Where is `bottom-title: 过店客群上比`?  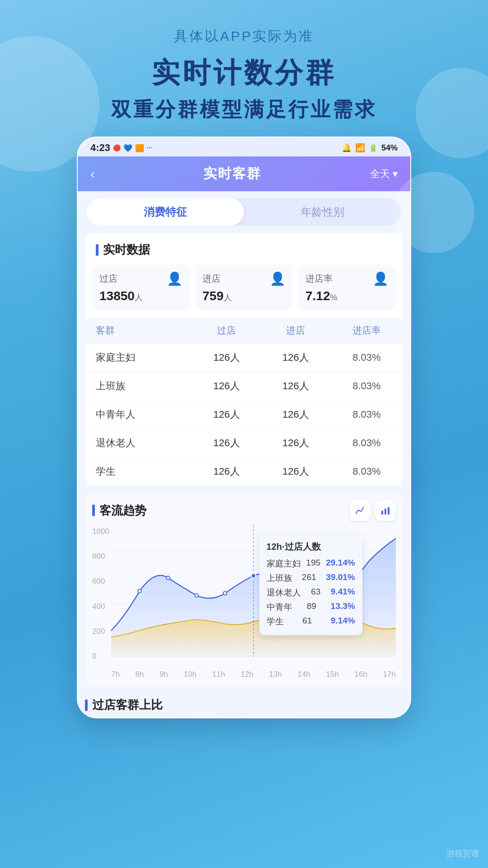
bottom-title: 过店客群上比 is located at coordinates (127, 705).